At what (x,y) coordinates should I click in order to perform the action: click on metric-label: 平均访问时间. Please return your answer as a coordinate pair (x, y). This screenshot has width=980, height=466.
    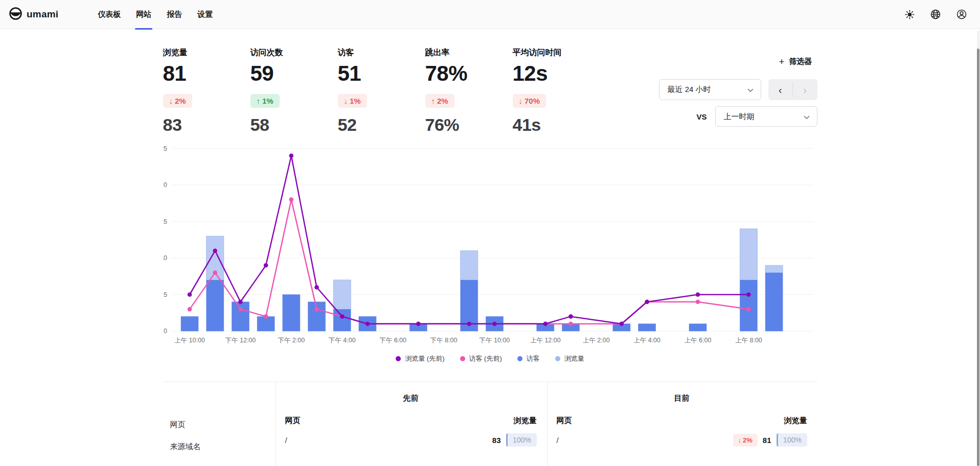
    Looking at the image, I should click on (564, 53).